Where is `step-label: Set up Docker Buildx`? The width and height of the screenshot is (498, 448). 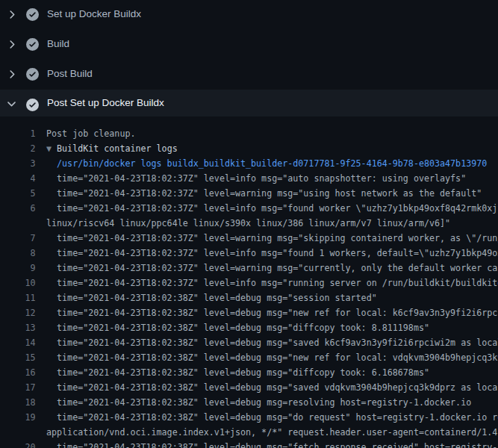 step-label: Set up Docker Buildx is located at coordinates (94, 14).